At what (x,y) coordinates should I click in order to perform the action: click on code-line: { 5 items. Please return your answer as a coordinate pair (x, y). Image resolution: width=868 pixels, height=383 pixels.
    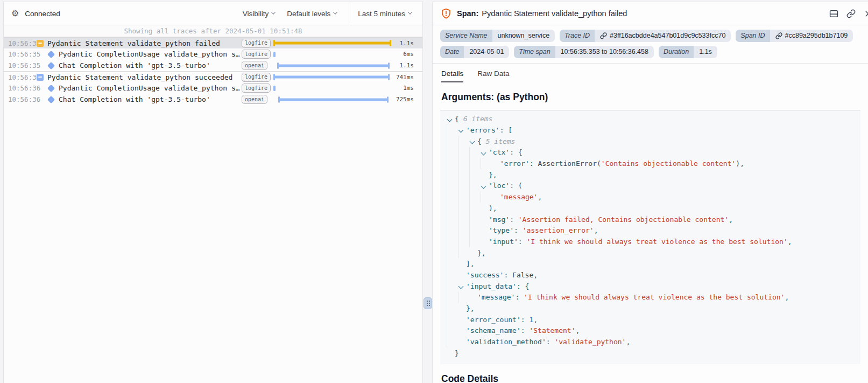
    Looking at the image, I should click on (653, 141).